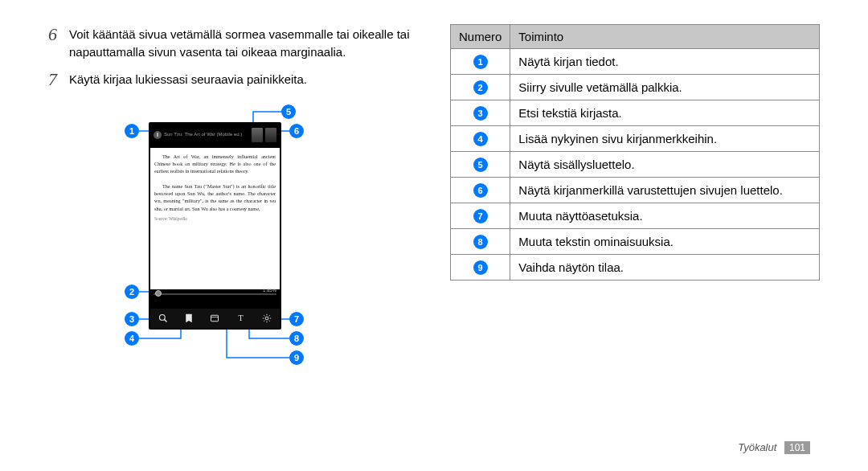 Image resolution: width=868 pixels, height=471 pixels. Describe the element at coordinates (635, 62) in the screenshot. I see `table-row: 1 Näytä kirjan tiedot.` at that location.